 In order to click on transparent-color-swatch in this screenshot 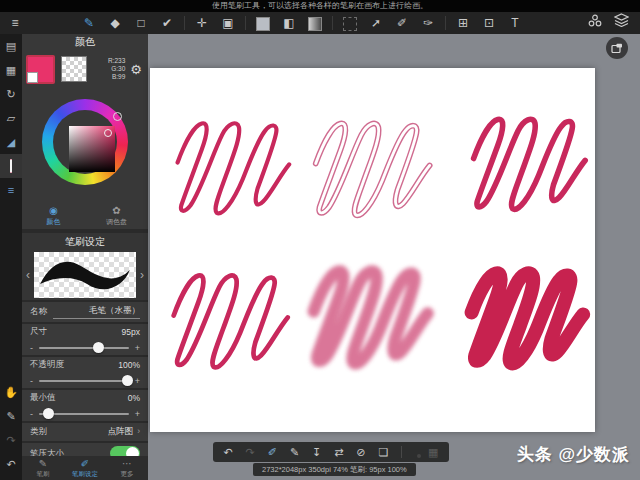, I will do `click(74, 69)`.